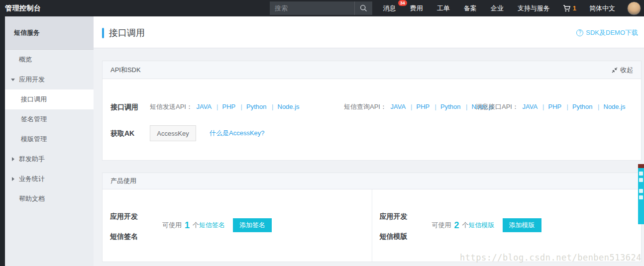 The height and width of the screenshot is (266, 644). What do you see at coordinates (363, 8) in the screenshot?
I see `search-icon` at bounding box center [363, 8].